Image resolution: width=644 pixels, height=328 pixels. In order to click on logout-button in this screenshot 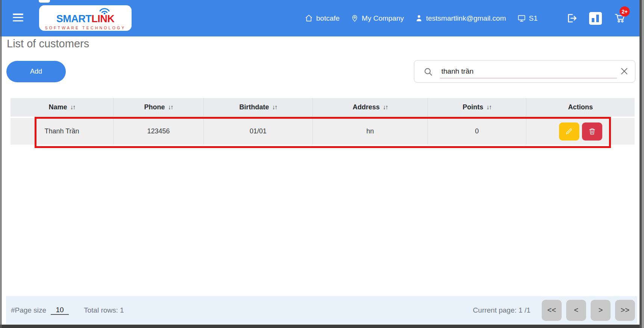, I will do `click(571, 18)`.